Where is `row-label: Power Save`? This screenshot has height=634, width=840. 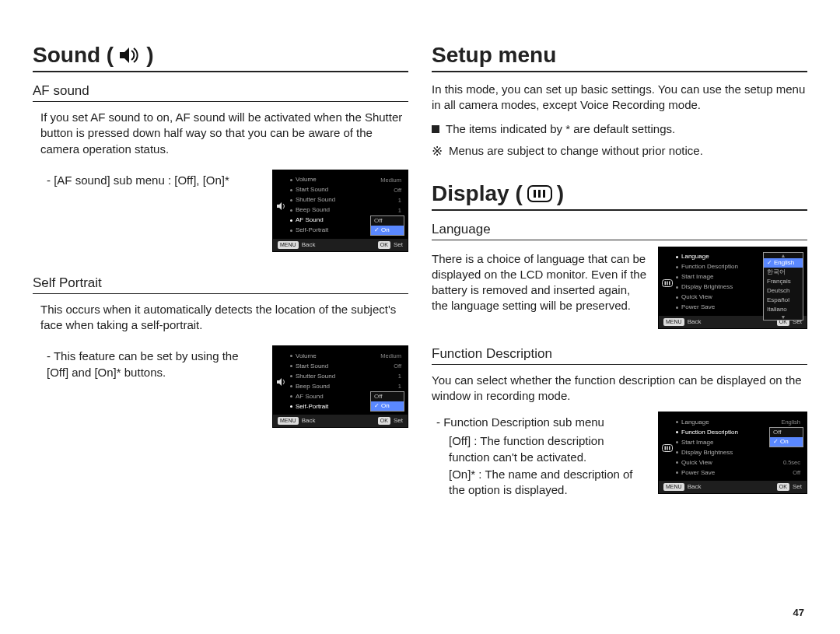
row-label: Power Save is located at coordinates (698, 473).